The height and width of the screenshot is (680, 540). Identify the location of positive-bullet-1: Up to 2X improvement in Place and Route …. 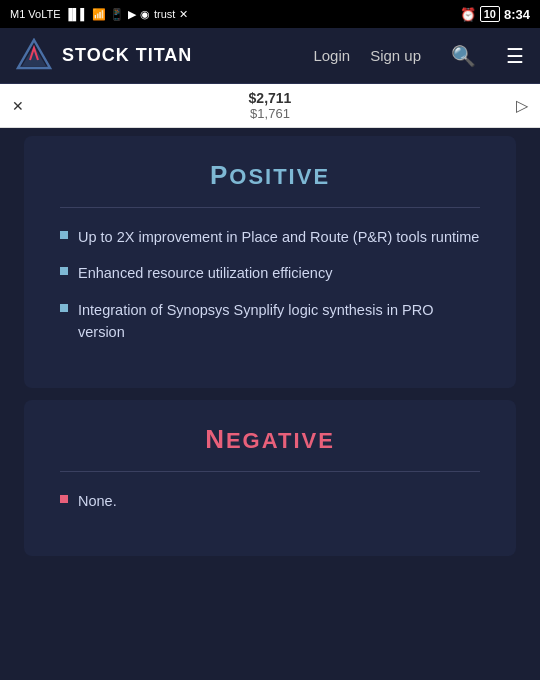
(270, 237).